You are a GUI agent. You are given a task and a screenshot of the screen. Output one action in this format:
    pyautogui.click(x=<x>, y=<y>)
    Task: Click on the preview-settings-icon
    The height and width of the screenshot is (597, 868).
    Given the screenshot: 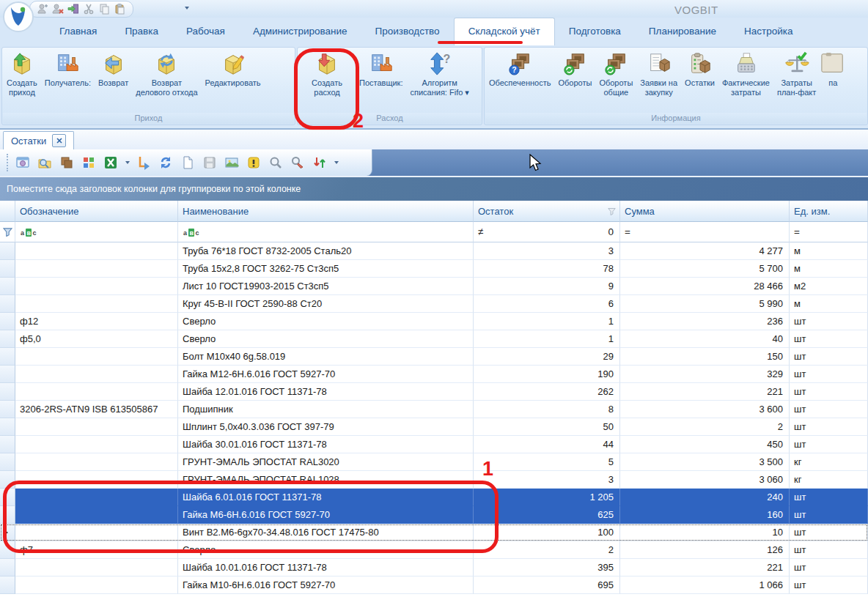 What is the action you would take?
    pyautogui.click(x=23, y=163)
    